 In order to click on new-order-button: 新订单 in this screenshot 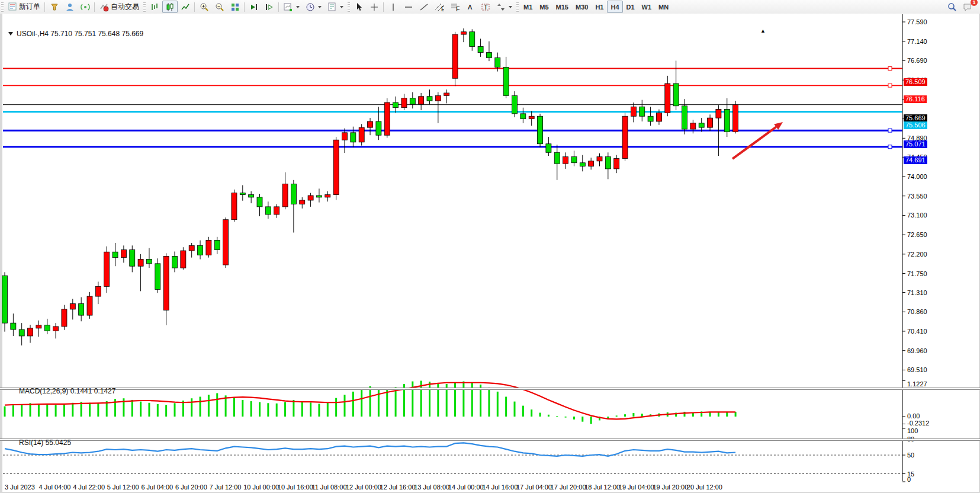, I will do `click(24, 7)`.